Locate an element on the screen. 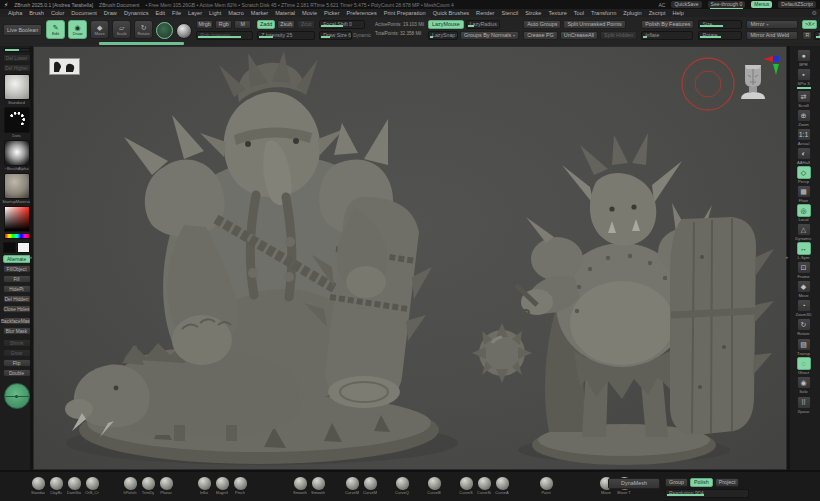  gyro-widget is located at coordinates (17, 396).